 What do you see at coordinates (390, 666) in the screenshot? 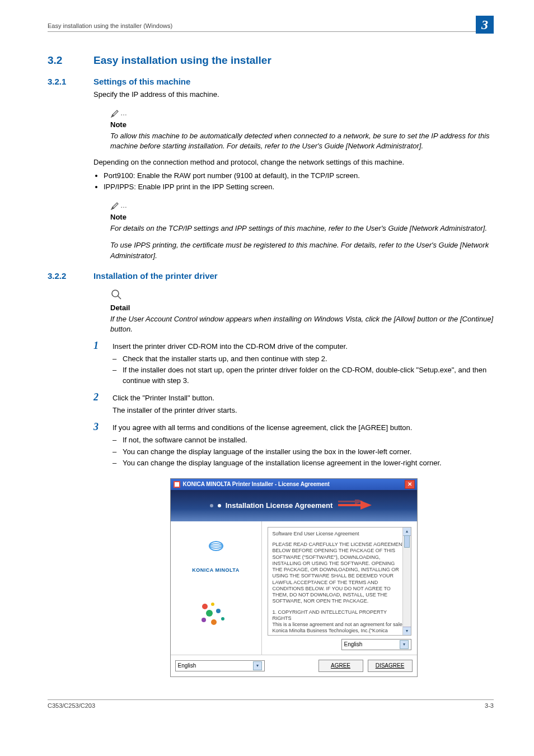
I see `disagree-button: DISAGREE` at bounding box center [390, 666].